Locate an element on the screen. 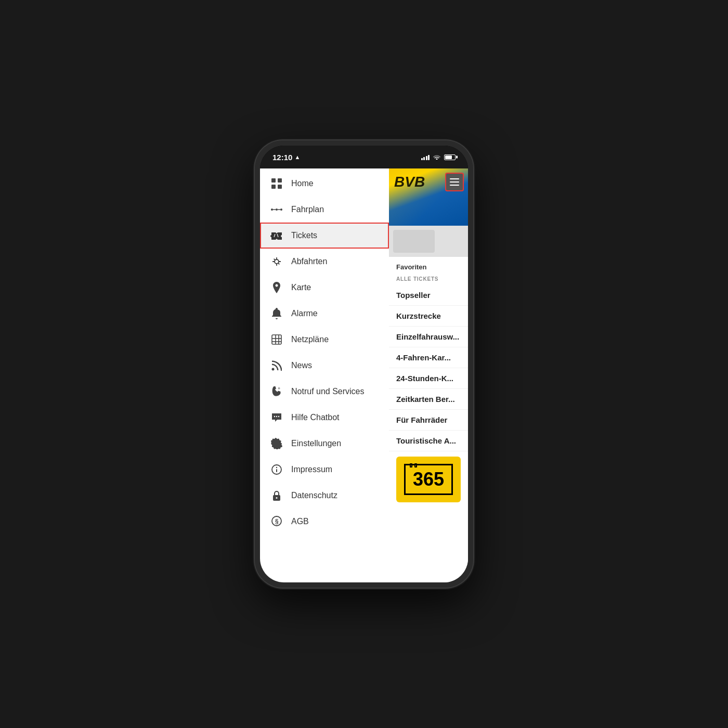 Image resolution: width=728 pixels, height=728 pixels. sidebar-item-datenschutz: Datenschutz is located at coordinates (324, 496).